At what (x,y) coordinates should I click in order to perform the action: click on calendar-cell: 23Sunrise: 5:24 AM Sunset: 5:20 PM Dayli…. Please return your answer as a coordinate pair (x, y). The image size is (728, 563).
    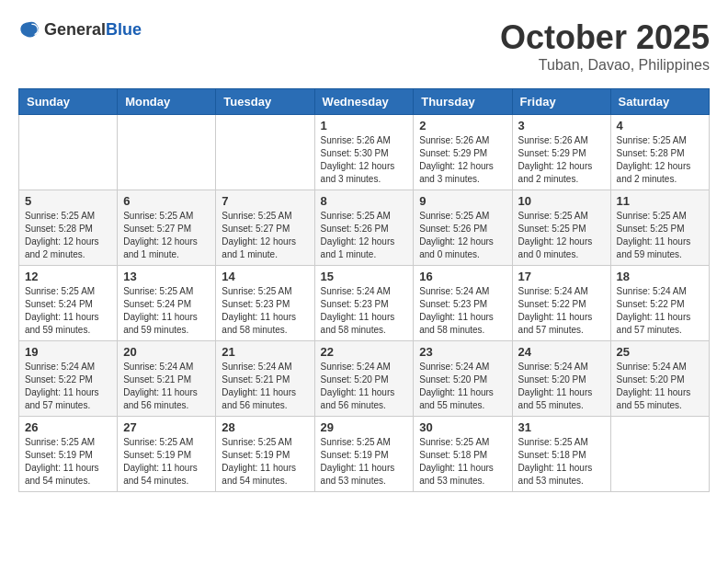
    Looking at the image, I should click on (463, 379).